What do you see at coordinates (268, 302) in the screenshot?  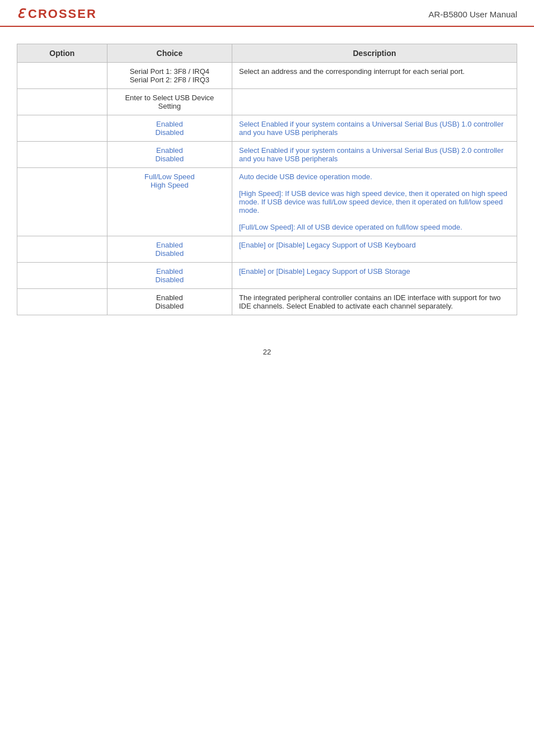 I see `table-row: EnabledDisabled The integrated periphera…` at bounding box center [268, 302].